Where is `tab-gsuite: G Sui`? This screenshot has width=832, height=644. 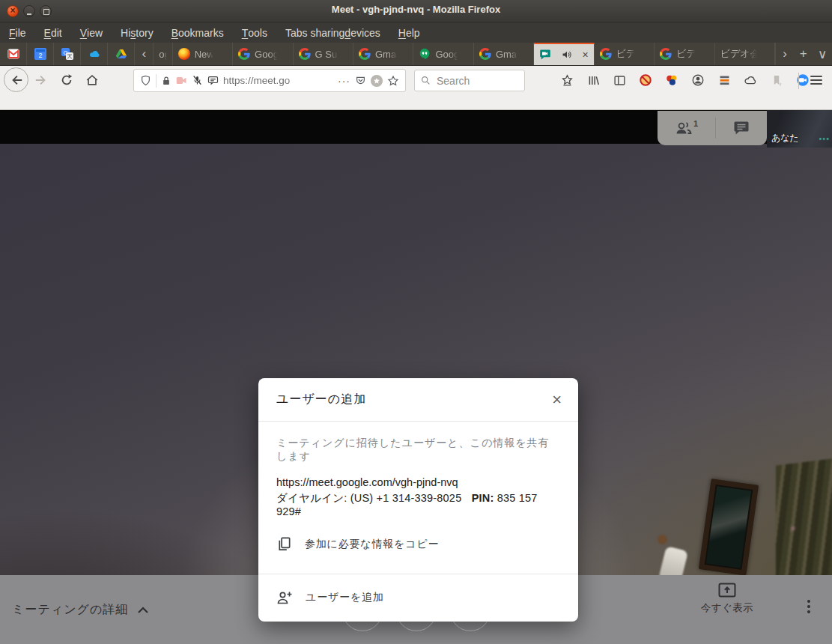
tab-gsuite: G Sui is located at coordinates (324, 54).